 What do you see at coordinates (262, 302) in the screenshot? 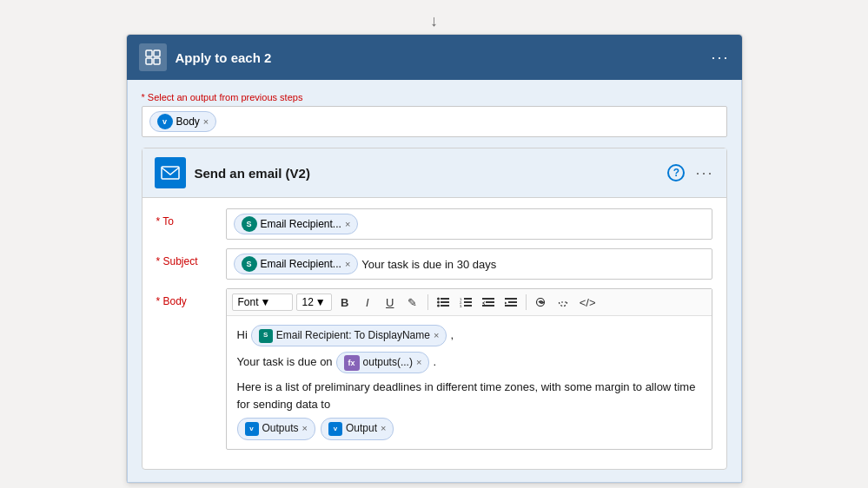
I see `font-dropdown: Font ▼` at bounding box center [262, 302].